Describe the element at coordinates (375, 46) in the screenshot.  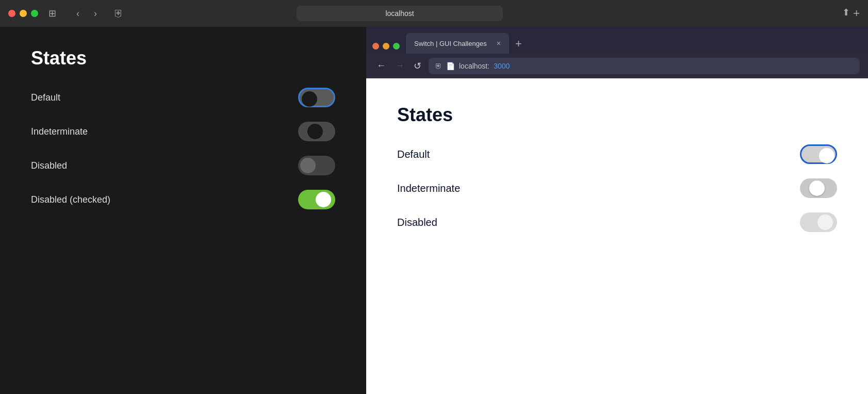
I see `tab-close-dot` at that location.